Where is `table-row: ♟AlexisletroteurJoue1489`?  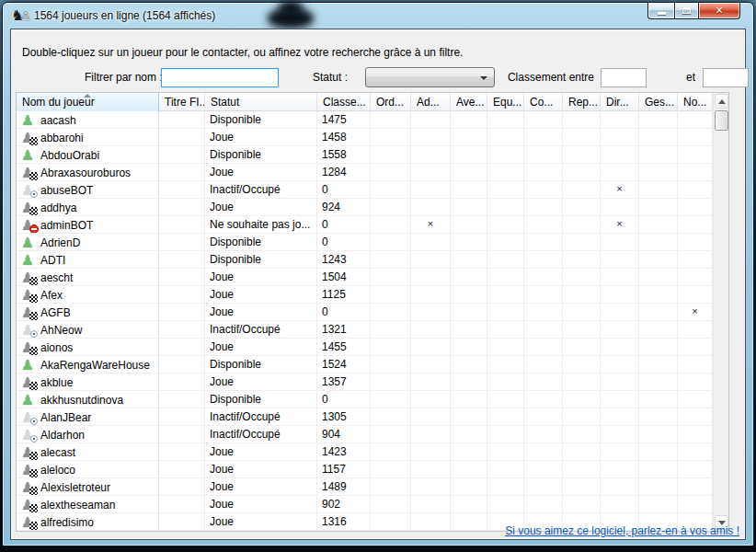
table-row: ♟AlexisletroteurJoue1489 is located at coordinates (364, 488).